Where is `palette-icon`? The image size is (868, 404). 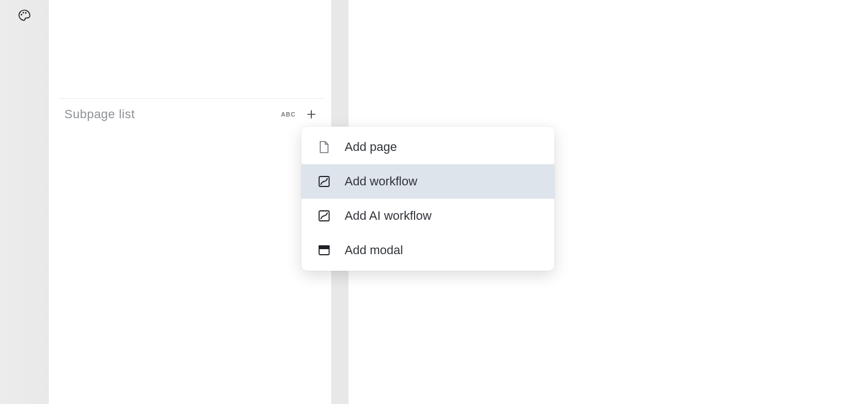 palette-icon is located at coordinates (24, 16).